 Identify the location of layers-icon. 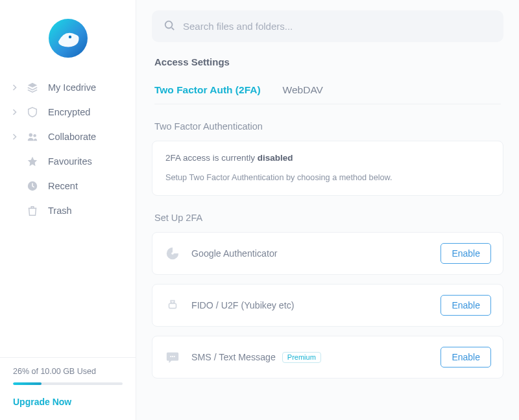
(32, 88).